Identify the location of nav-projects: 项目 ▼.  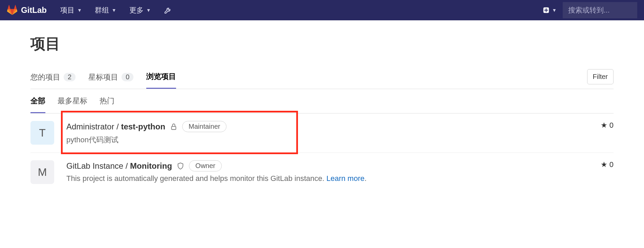
(71, 10).